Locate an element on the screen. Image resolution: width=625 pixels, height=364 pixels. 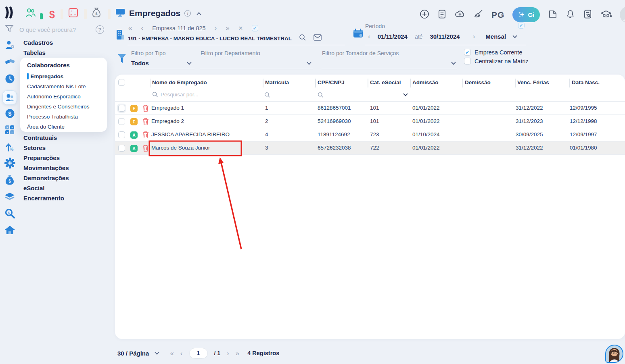
sidebar-rail-contratuais: % is located at coordinates (10, 147).